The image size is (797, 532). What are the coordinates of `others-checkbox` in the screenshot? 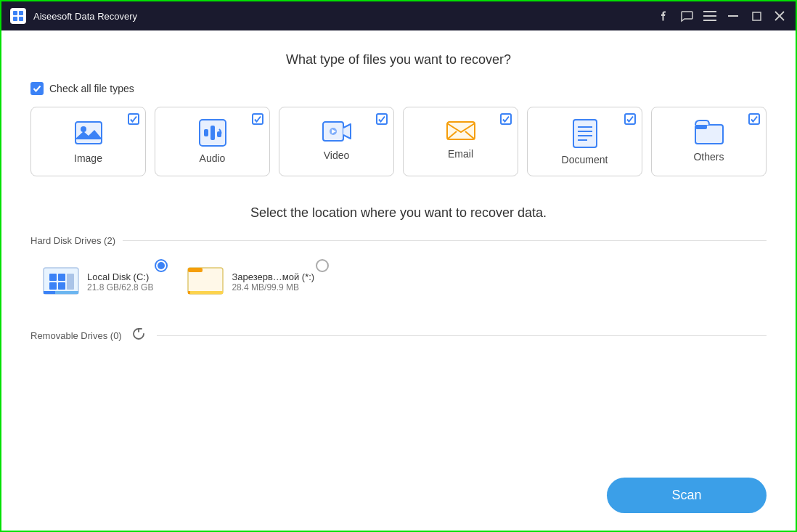 It's located at (754, 119).